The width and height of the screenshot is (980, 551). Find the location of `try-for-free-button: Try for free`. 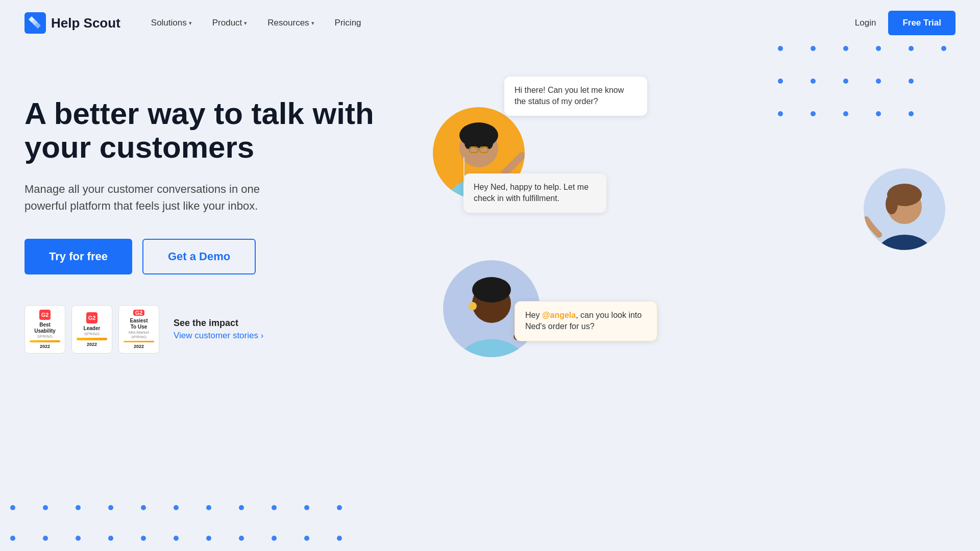

try-for-free-button: Try for free is located at coordinates (79, 257).